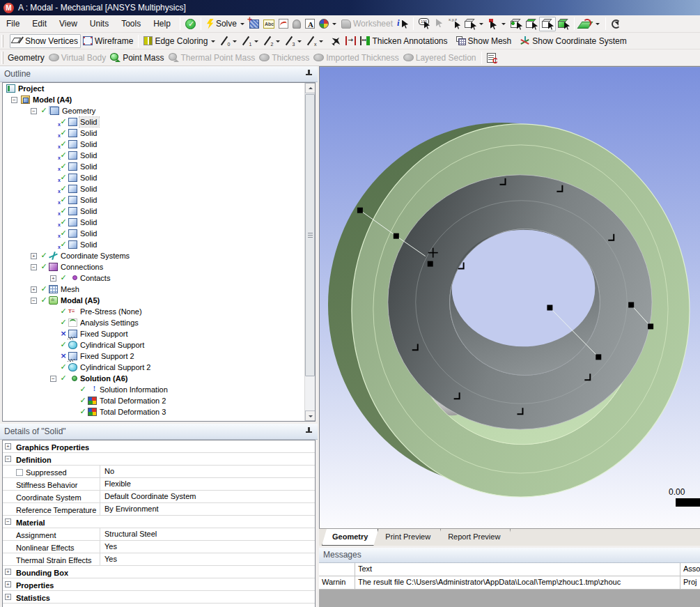  Describe the element at coordinates (616, 24) in the screenshot. I see `rotate-button` at that location.